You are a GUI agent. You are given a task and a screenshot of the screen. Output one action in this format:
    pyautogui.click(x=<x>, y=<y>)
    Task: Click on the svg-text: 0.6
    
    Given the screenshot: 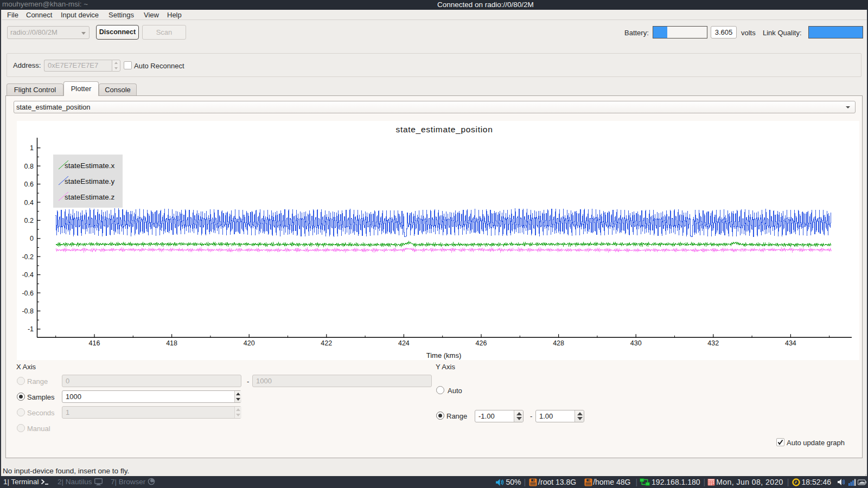 What is the action you would take?
    pyautogui.click(x=29, y=184)
    